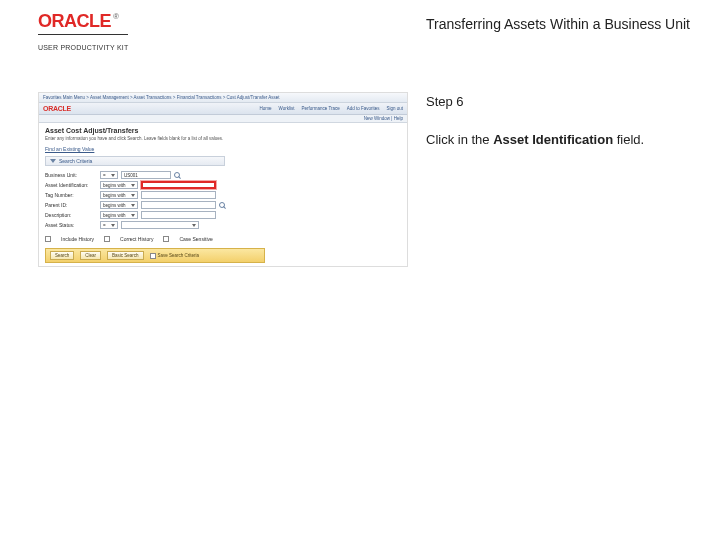  Describe the element at coordinates (178, 215) in the screenshot. I see `input-description` at that location.